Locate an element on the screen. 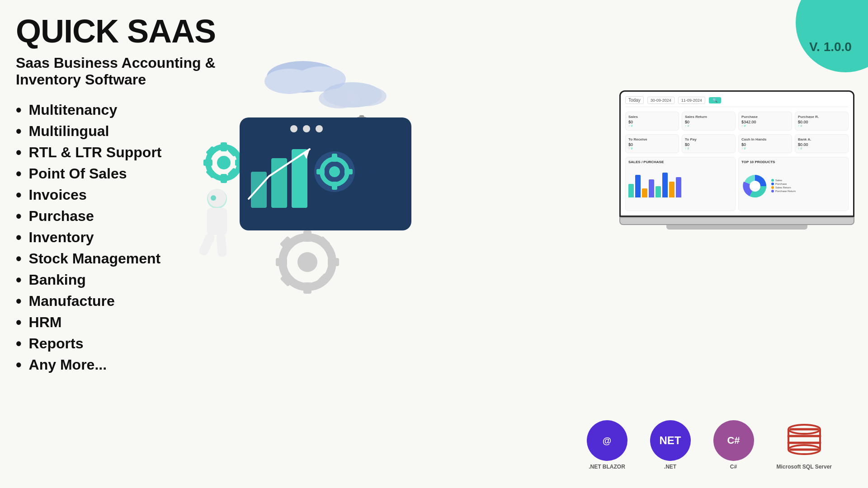  pie-chart-svg is located at coordinates (755, 186).